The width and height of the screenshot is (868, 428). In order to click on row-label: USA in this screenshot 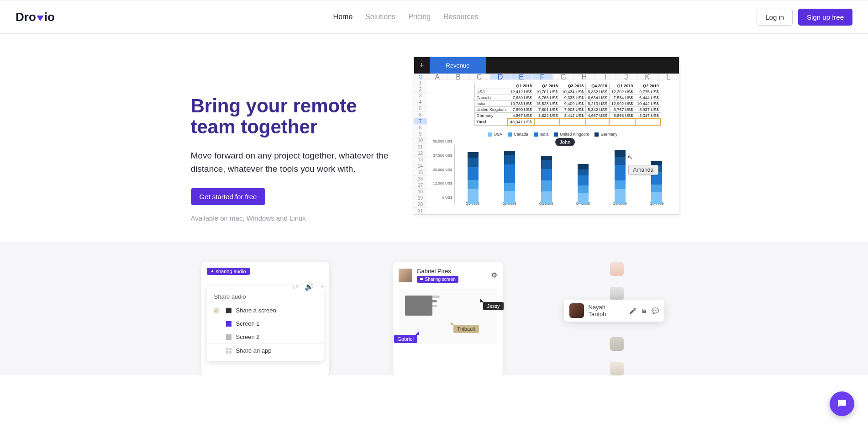, I will do `click(491, 92)`.